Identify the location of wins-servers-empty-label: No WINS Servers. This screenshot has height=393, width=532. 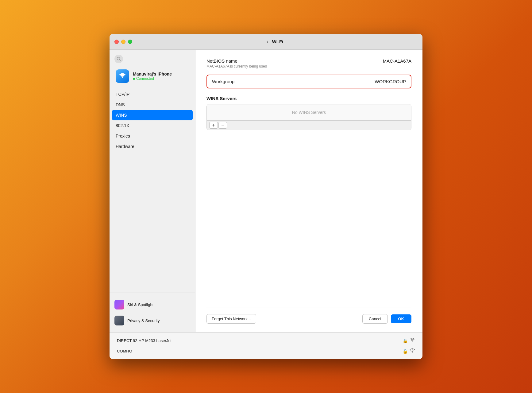
(309, 112).